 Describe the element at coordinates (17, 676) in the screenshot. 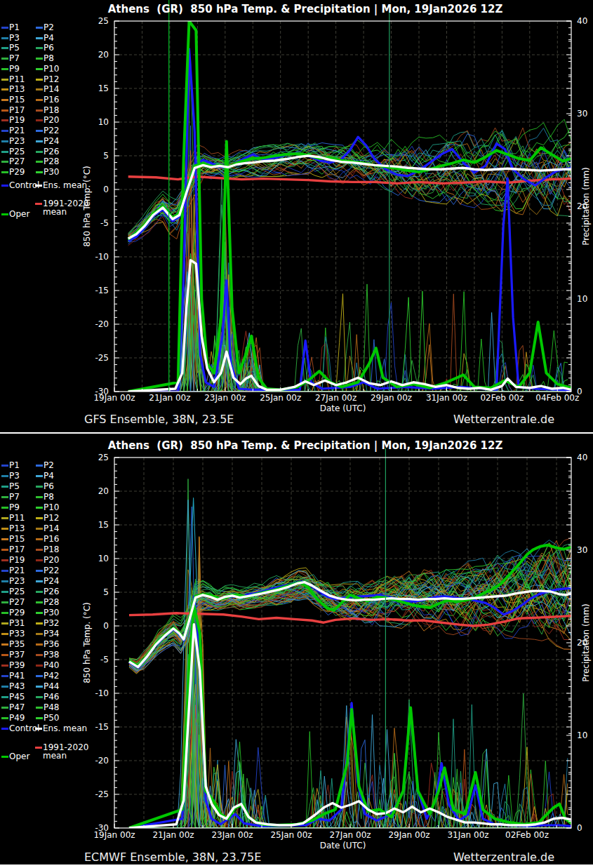

I see `legend-item-label: P41` at that location.